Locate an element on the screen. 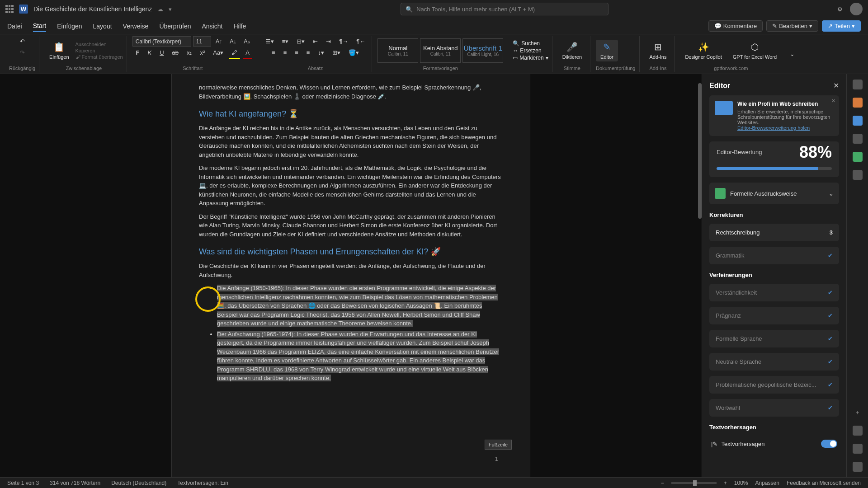  multilevel-button: ⊟▾ is located at coordinates (301, 42).